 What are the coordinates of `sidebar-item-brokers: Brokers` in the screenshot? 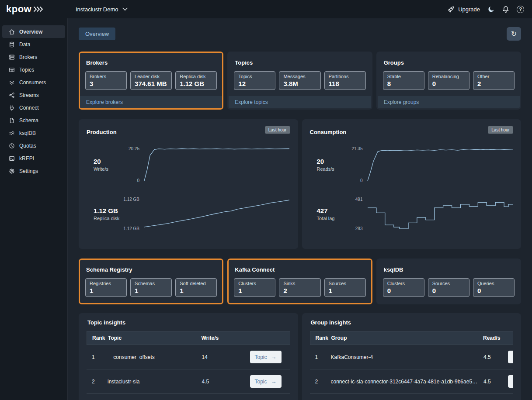 It's located at (34, 57).